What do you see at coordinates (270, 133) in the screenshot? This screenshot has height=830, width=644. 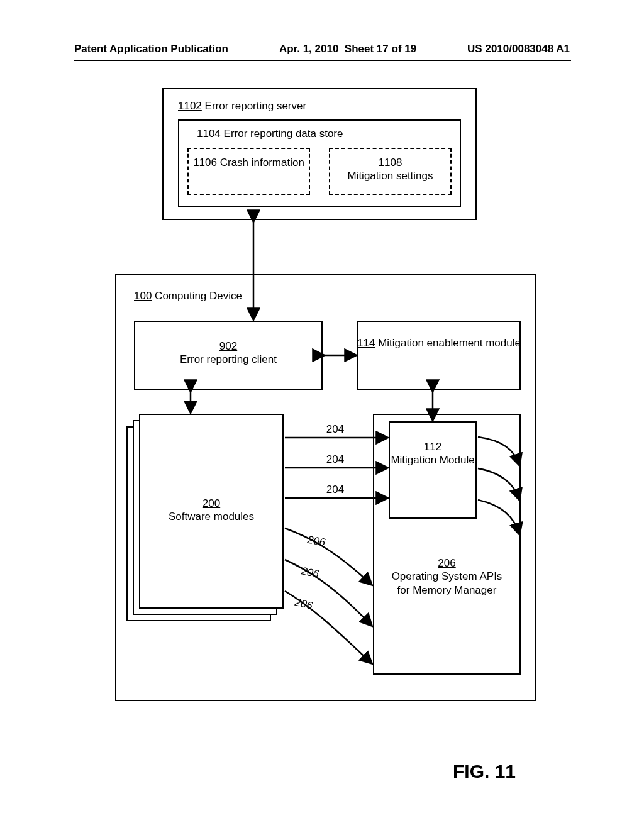 I see `label-error-reporting-data-store: 1104 Error reporting data store` at bounding box center [270, 133].